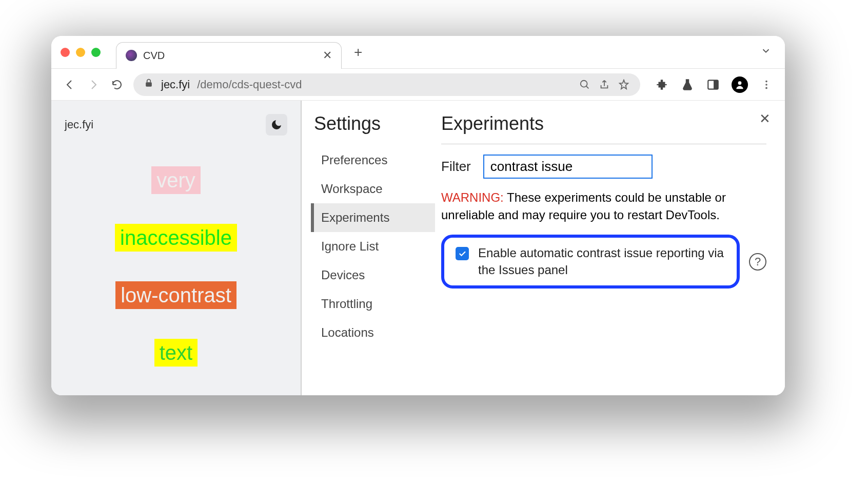 The height and width of the screenshot is (500, 868). I want to click on share-icon, so click(604, 85).